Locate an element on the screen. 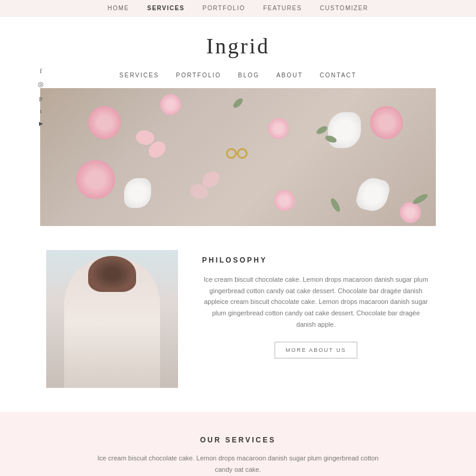  nav-portfolio: PORTFOLIO is located at coordinates (198, 76).